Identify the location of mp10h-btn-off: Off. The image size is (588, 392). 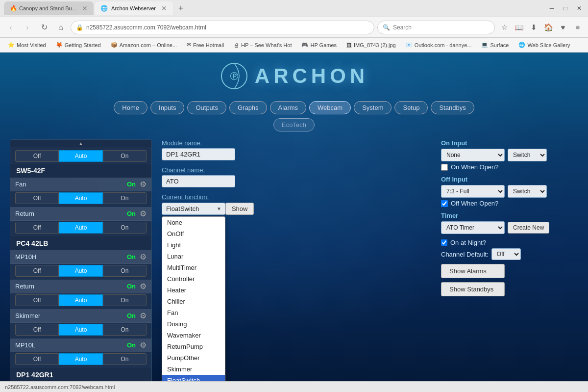
(37, 271).